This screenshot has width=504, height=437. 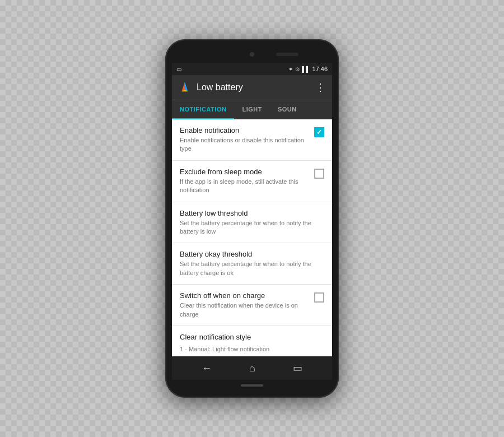 What do you see at coordinates (245, 130) in the screenshot?
I see `setting-enable-notification-title: Enable notification` at bounding box center [245, 130].